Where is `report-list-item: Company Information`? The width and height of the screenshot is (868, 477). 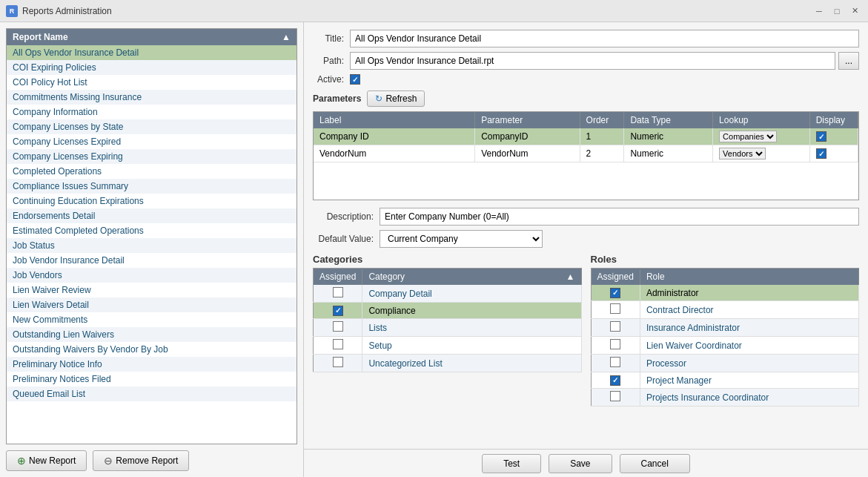 report-list-item: Company Information is located at coordinates (151, 112).